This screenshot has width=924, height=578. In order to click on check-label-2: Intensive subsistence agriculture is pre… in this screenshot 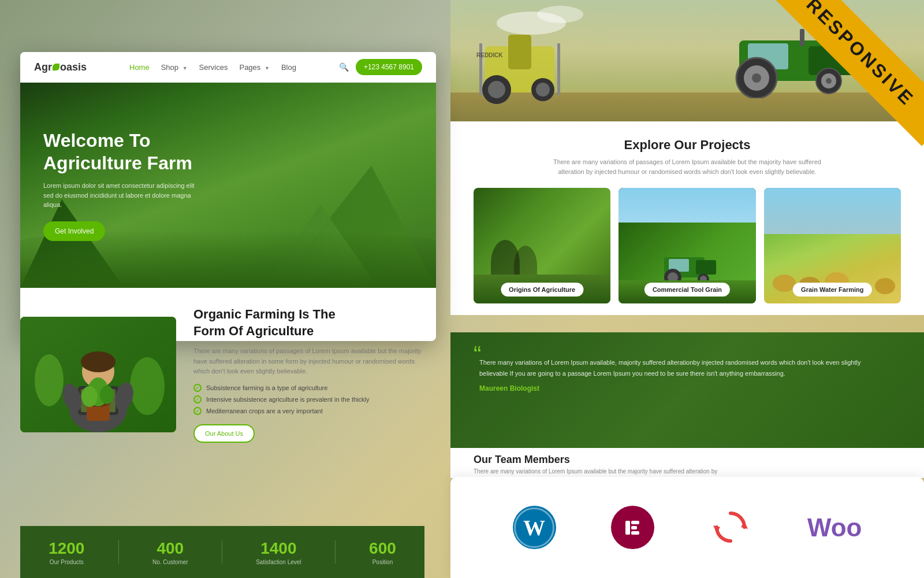, I will do `click(288, 399)`.